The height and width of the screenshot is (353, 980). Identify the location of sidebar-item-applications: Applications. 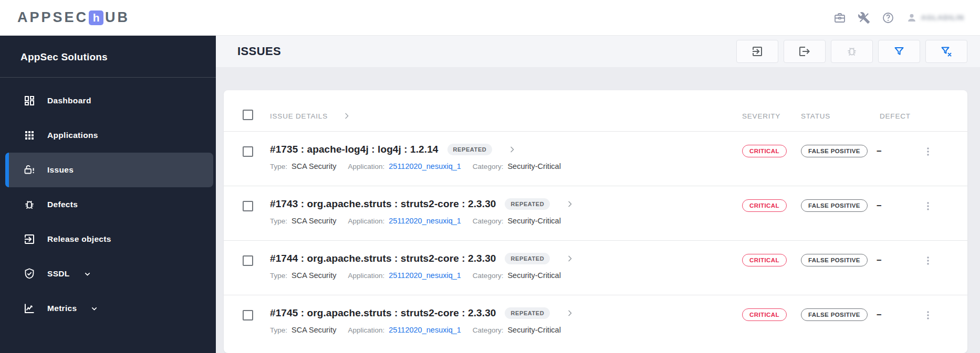
(108, 135).